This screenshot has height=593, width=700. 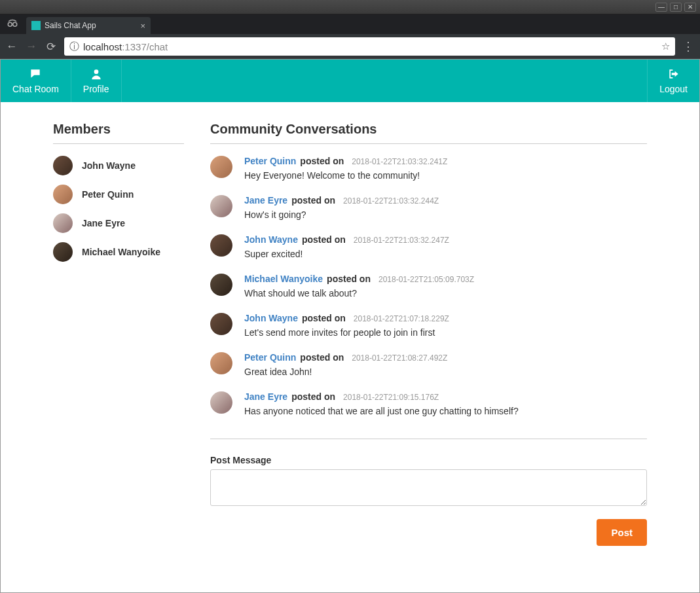 What do you see at coordinates (622, 533) in the screenshot?
I see `post-button: Post` at bounding box center [622, 533].